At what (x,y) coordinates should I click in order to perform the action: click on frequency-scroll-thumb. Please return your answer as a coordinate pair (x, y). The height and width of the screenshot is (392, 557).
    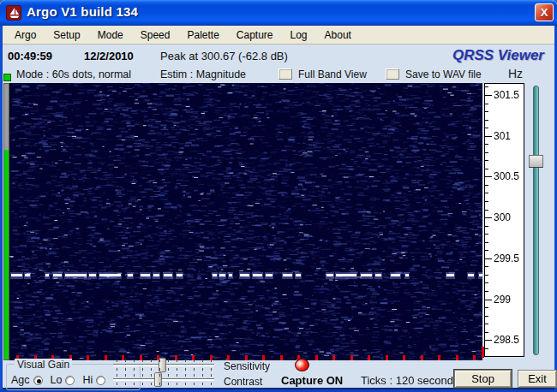
    Looking at the image, I should click on (536, 161).